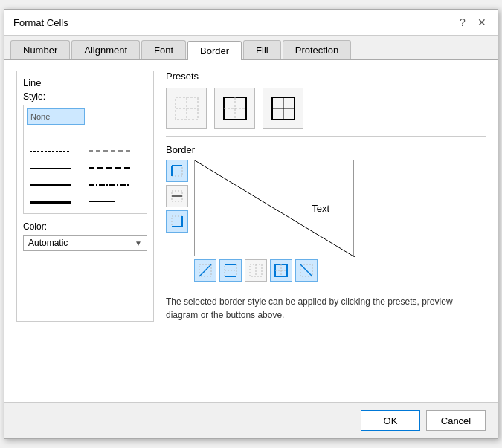  What do you see at coordinates (115, 185) in the screenshot?
I see `line-style-thick-dash-dot` at bounding box center [115, 185].